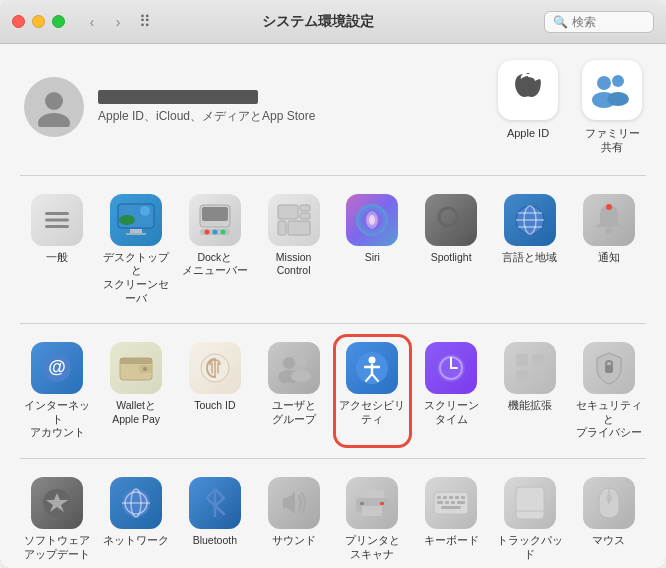 The width and height of the screenshot is (666, 568). I want to click on printer-label: プリンタとスキャナ, so click(372, 548).